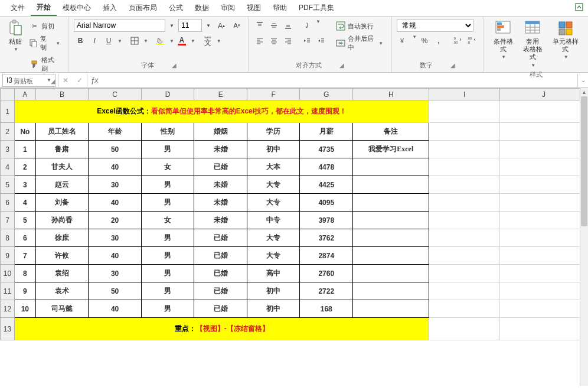 The width and height of the screenshot is (588, 390). I want to click on row-header: 11, so click(8, 291).